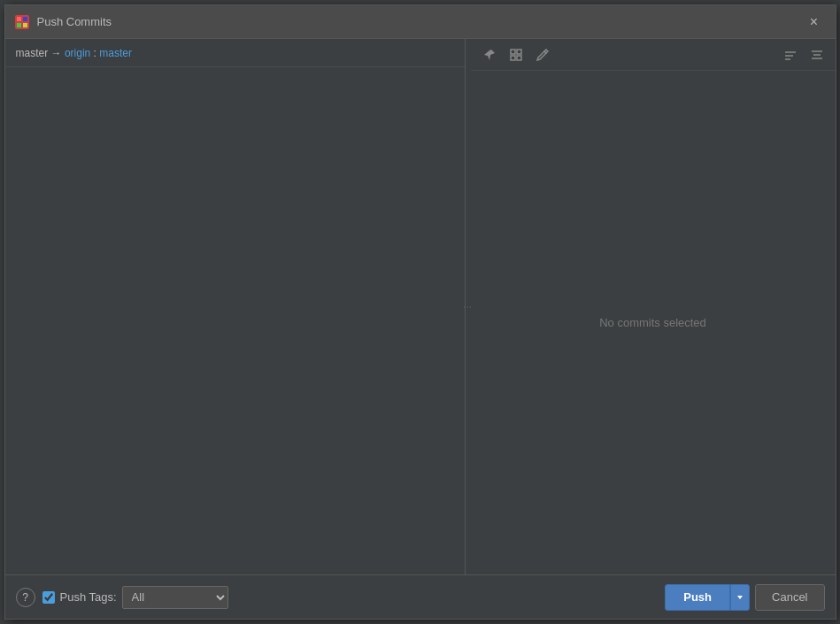 The image size is (840, 624). I want to click on help-button: ?, so click(26, 597).